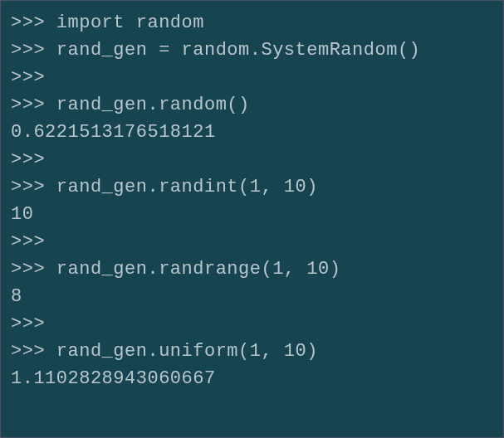  What do you see at coordinates (153, 105) in the screenshot?
I see `repl-code: rand_gen.random()` at bounding box center [153, 105].